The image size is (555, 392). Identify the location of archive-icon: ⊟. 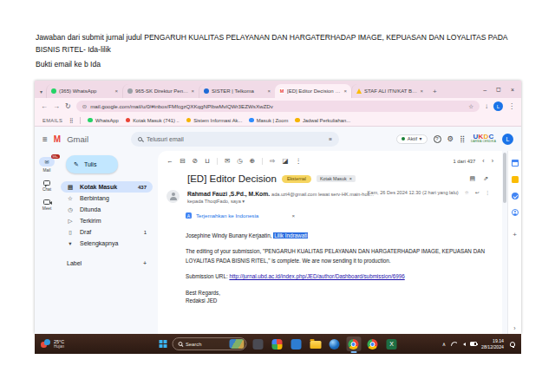
(183, 161).